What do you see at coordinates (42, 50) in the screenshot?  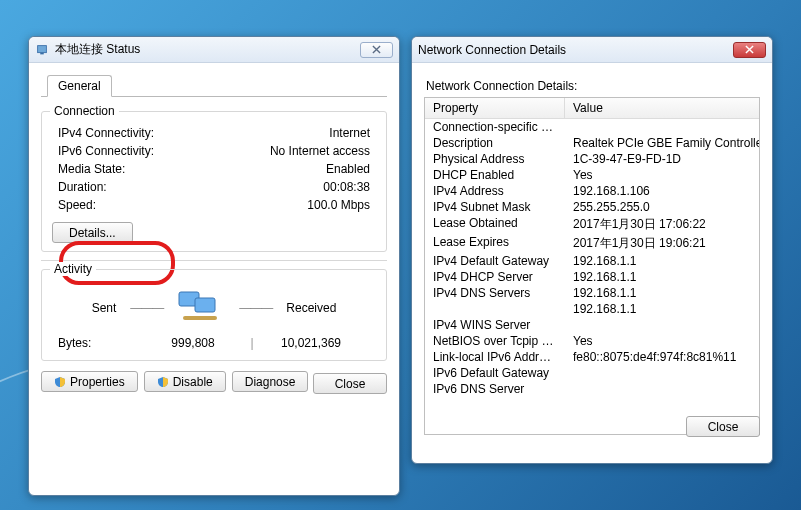 I see `network-port-icon` at bounding box center [42, 50].